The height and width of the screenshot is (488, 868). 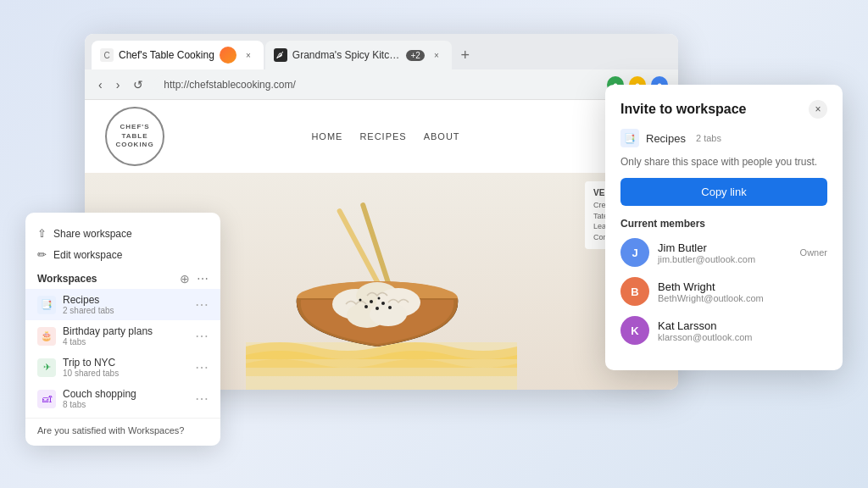 What do you see at coordinates (125, 300) in the screenshot?
I see `ws-item-name-recipes: Recipes` at bounding box center [125, 300].